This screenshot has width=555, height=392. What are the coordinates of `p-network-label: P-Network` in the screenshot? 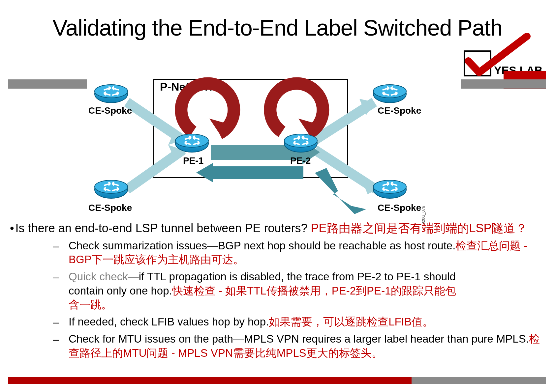 It's located at (188, 87).